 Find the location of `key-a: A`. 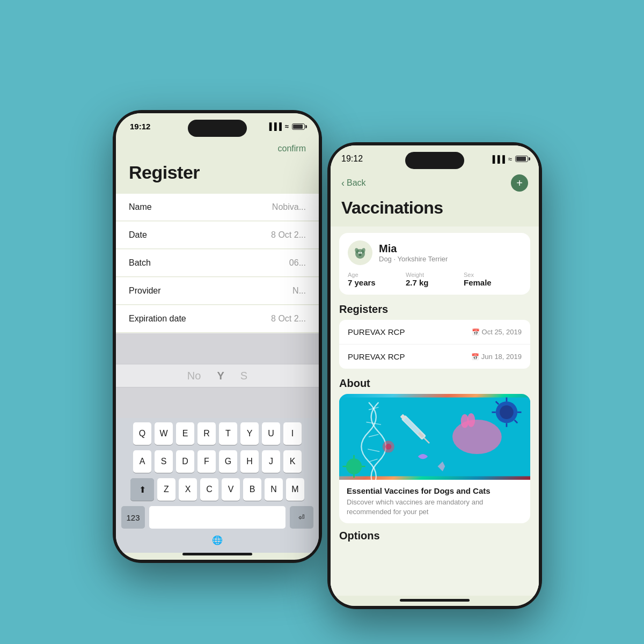

key-a: A is located at coordinates (142, 462).